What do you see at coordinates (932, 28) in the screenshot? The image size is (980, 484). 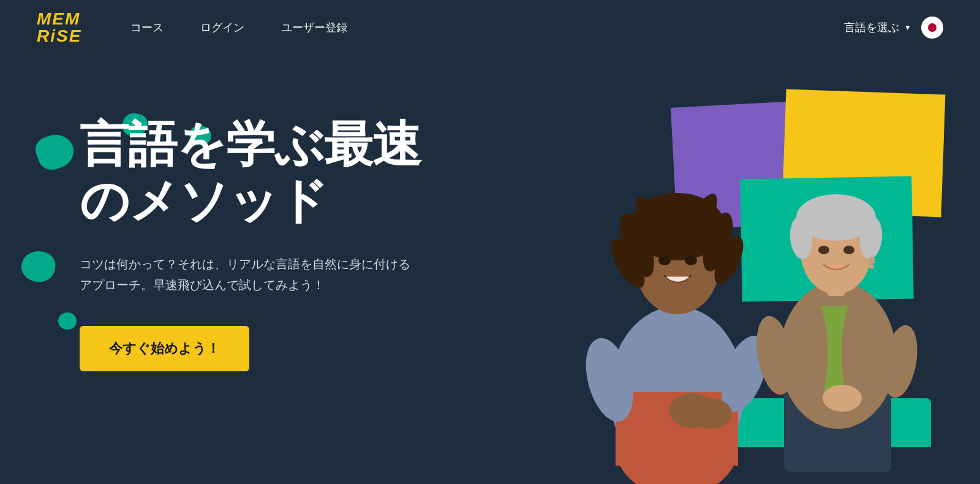 I see `flag-icon` at bounding box center [932, 28].